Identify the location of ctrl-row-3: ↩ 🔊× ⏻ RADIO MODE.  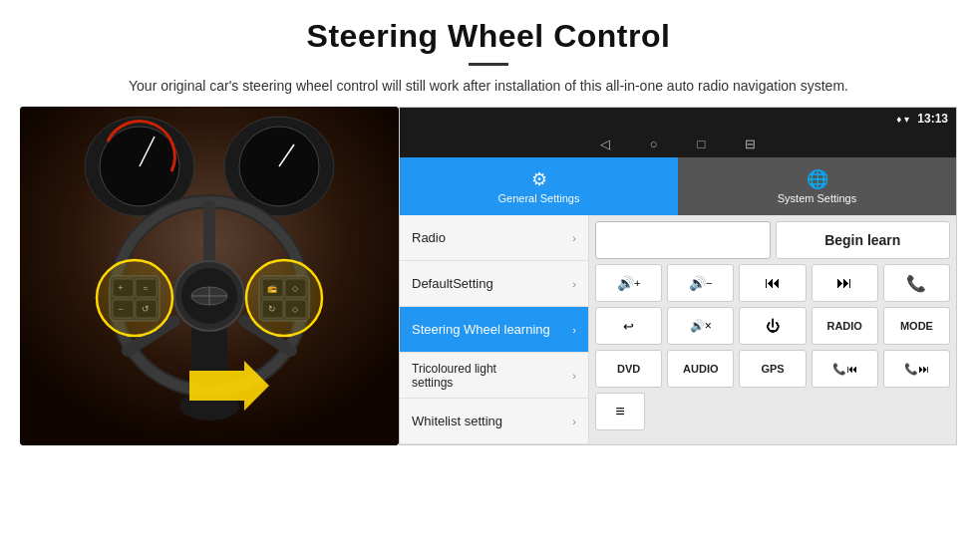
(773, 326).